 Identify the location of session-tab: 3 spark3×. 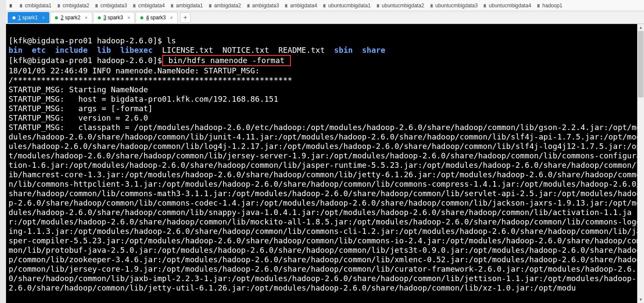
(114, 18).